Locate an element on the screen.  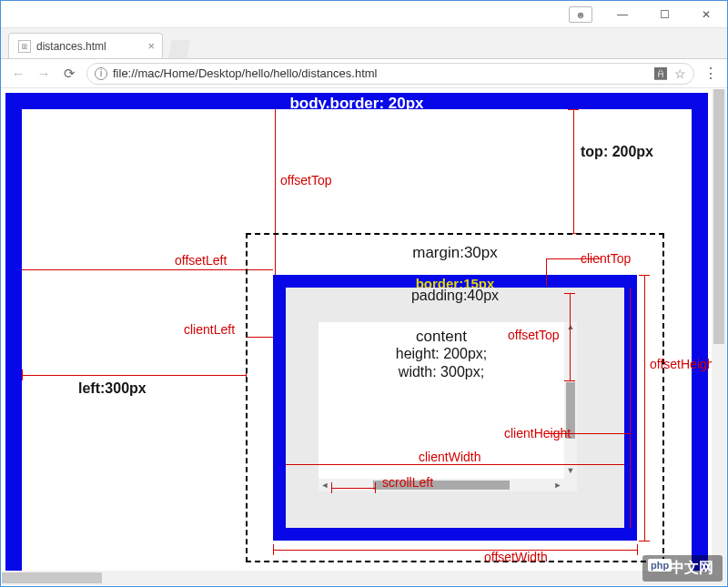
site-info-icon: i is located at coordinates (101, 74).